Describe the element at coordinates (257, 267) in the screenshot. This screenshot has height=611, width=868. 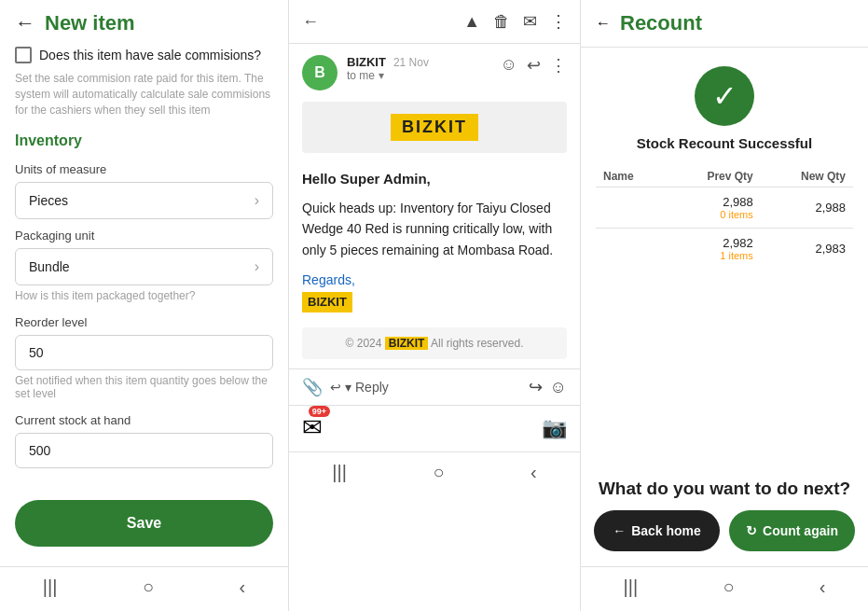
I see `packaging-chevron-icon: ›` at that location.